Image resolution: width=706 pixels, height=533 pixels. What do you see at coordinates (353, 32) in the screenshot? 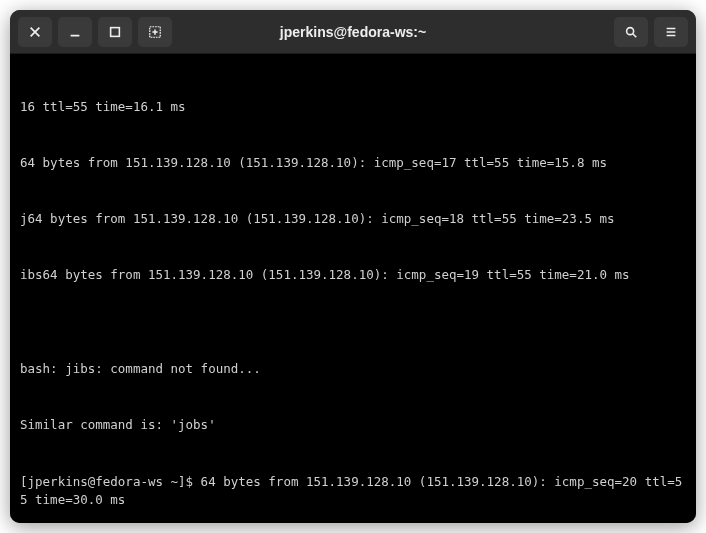
I see `titlebar: jperkins@fedora-ws:~` at bounding box center [353, 32].